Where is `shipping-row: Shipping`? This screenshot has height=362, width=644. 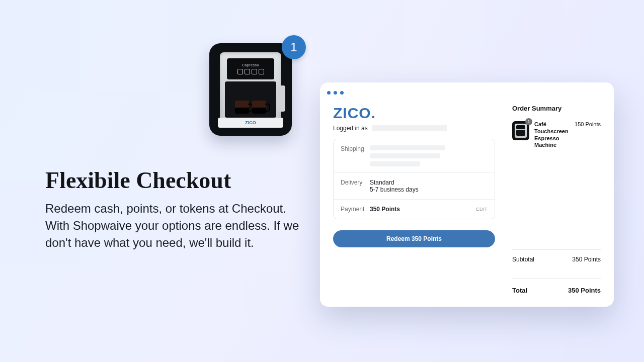 shipping-row: Shipping is located at coordinates (414, 156).